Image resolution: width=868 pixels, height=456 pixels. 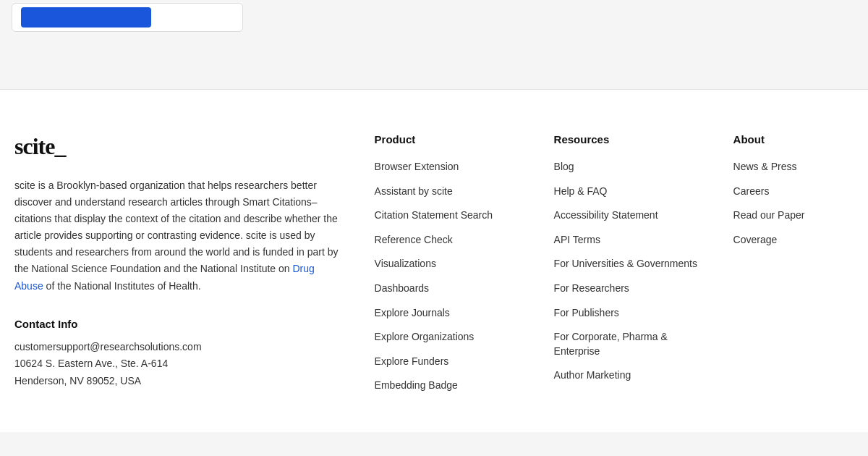 I want to click on list-item: Coverage, so click(x=793, y=240).